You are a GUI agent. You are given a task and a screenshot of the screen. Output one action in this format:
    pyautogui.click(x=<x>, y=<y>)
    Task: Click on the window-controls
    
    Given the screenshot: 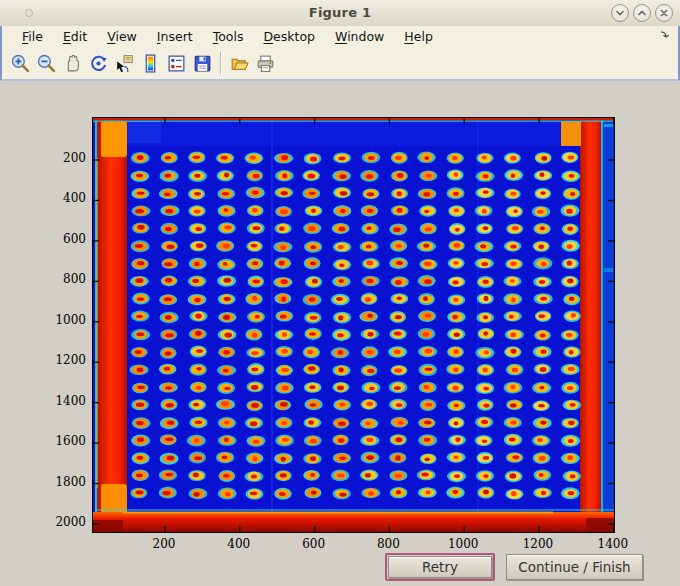 What is the action you would take?
    pyautogui.click(x=642, y=13)
    